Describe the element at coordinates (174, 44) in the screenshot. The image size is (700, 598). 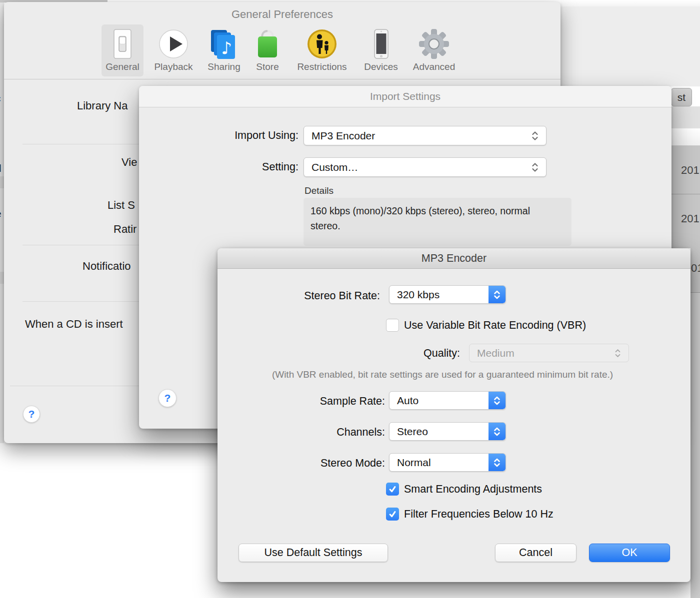
I see `play-icon` at that location.